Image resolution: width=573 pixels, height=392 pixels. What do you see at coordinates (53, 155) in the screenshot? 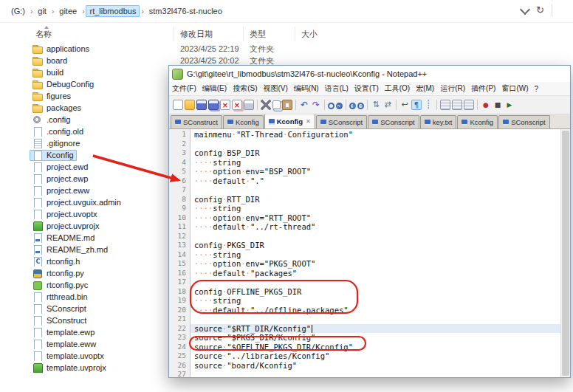
I see `file-item-highlight: Kconfig` at bounding box center [53, 155].